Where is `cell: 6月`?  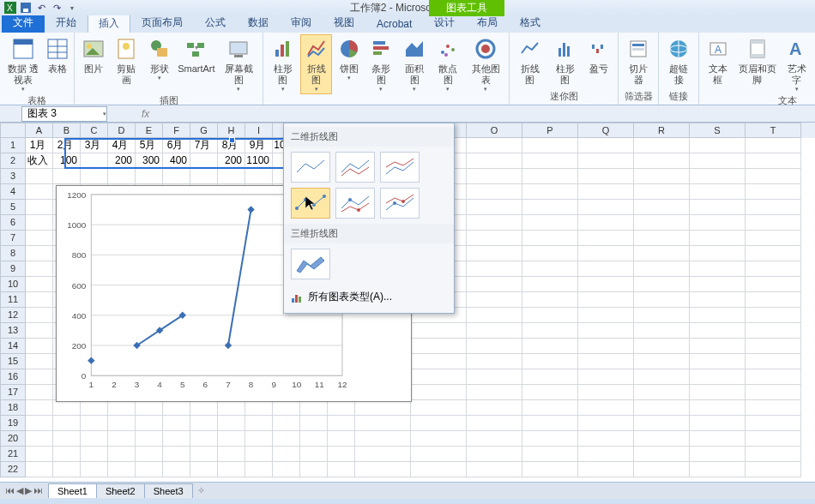
cell: 6月 is located at coordinates (177, 146).